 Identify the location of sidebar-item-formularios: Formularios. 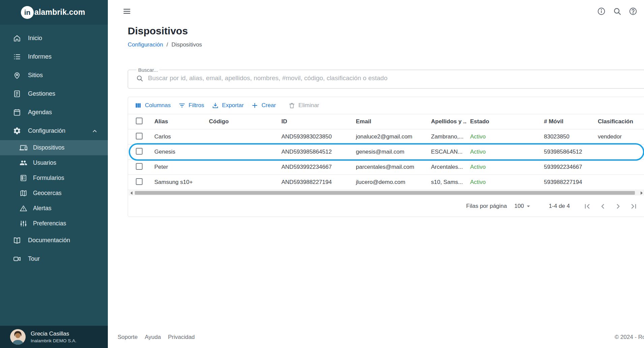
(54, 178).